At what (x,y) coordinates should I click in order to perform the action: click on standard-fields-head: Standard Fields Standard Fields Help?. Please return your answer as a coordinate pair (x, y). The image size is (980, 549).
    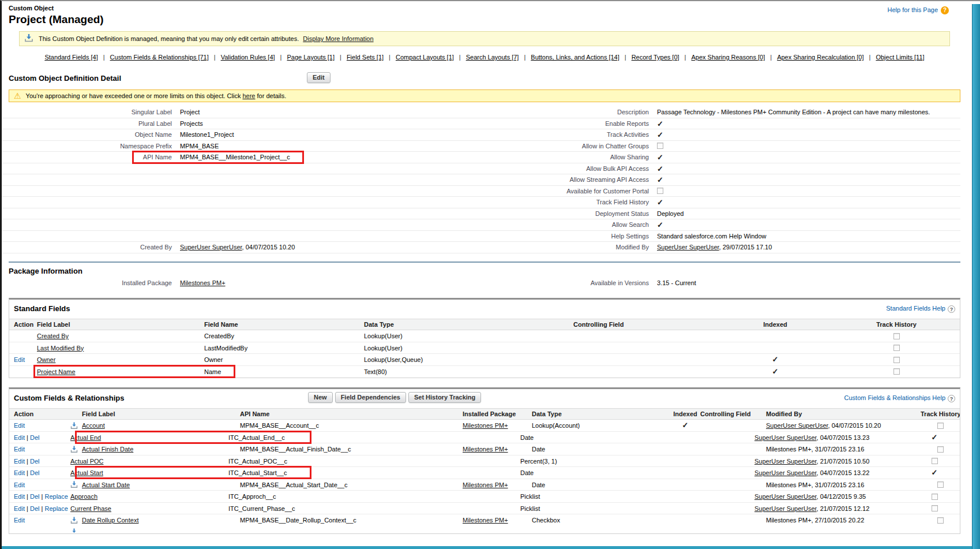
    Looking at the image, I should click on (485, 309).